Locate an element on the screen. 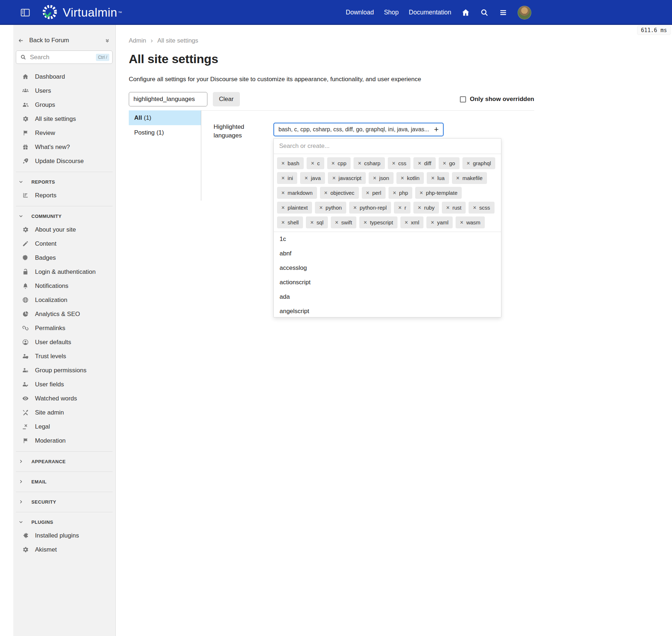 Image resolution: width=672 pixels, height=636 pixels. sidebar-section-header-security: SECURITY is located at coordinates (64, 502).